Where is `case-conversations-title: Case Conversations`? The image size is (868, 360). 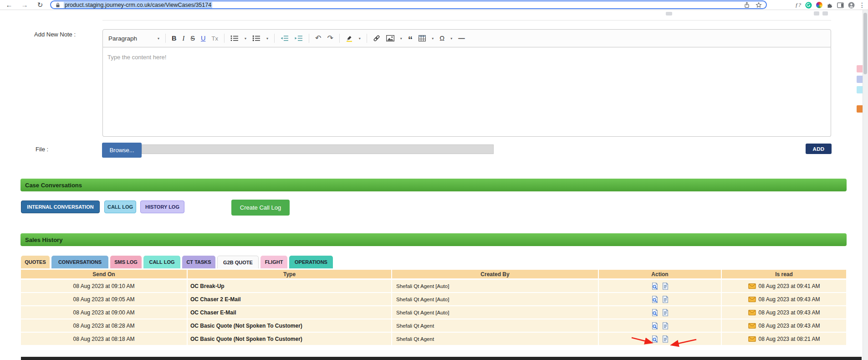 case-conversations-title: Case Conversations is located at coordinates (54, 185).